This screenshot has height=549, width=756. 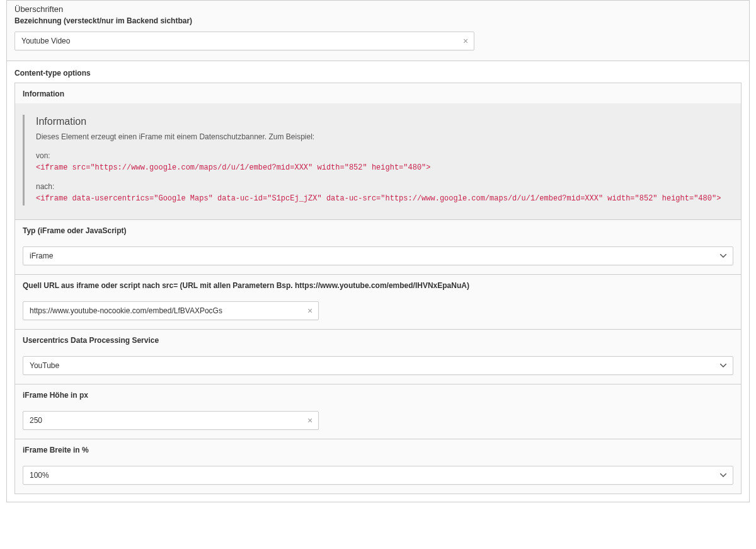 I want to click on dps-section: Usercentrics Data Processing Service You…, so click(x=378, y=357).